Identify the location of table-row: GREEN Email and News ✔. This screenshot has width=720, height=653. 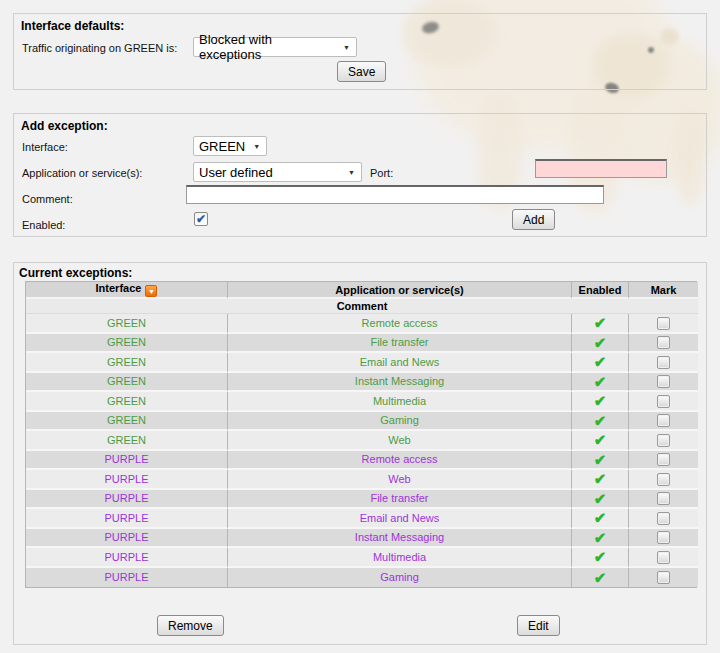
(362, 363).